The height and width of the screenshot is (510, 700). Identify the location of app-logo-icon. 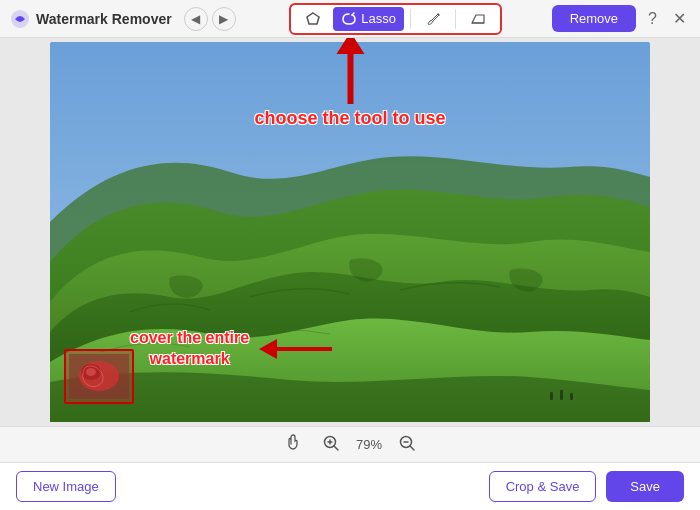
(20, 19).